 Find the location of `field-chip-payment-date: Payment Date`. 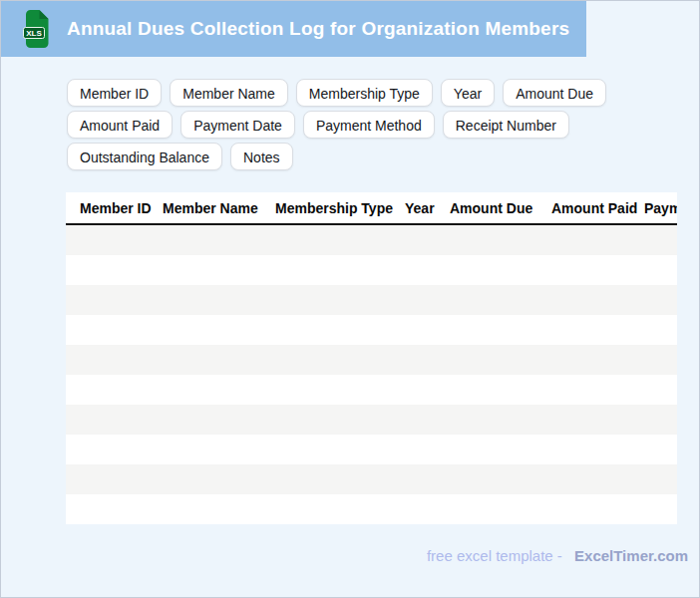

field-chip-payment-date: Payment Date is located at coordinates (237, 125).